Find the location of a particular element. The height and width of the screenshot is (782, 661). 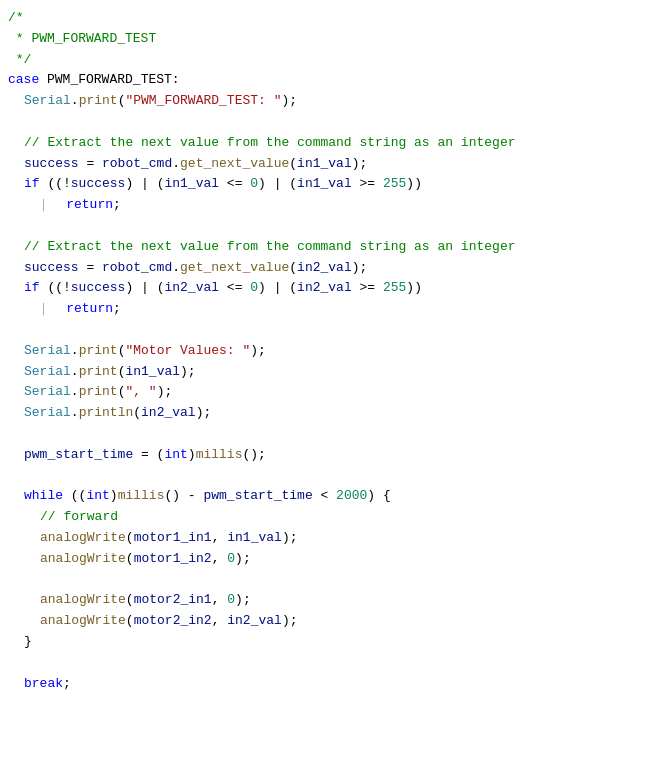

code-line-19: Serial.print(", "); is located at coordinates (330, 392).